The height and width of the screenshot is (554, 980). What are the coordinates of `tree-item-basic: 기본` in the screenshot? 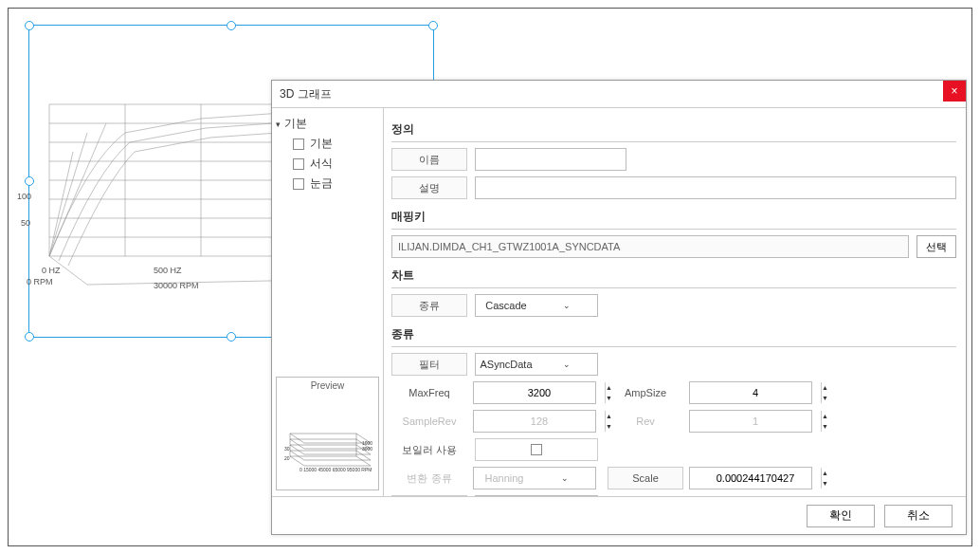 It's located at (328, 144).